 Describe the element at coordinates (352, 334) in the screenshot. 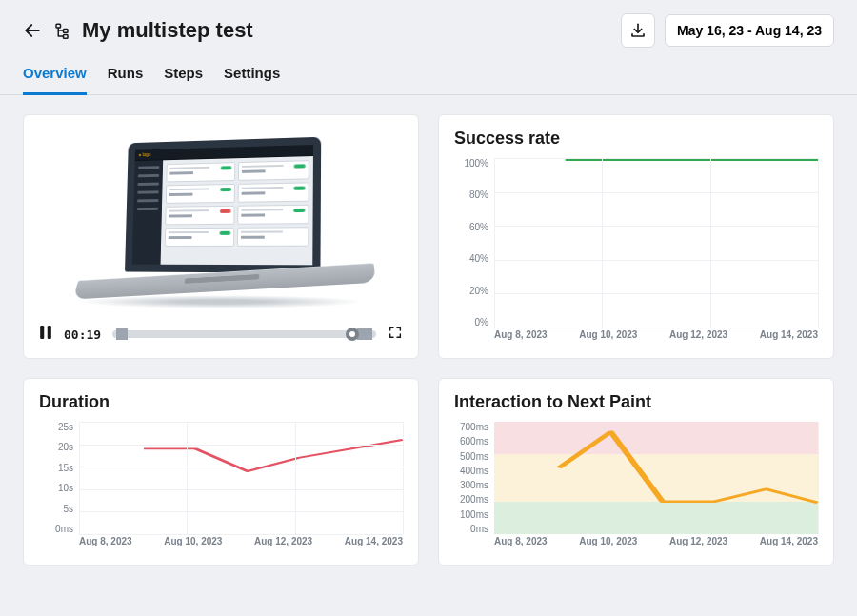

I see `playhead` at that location.